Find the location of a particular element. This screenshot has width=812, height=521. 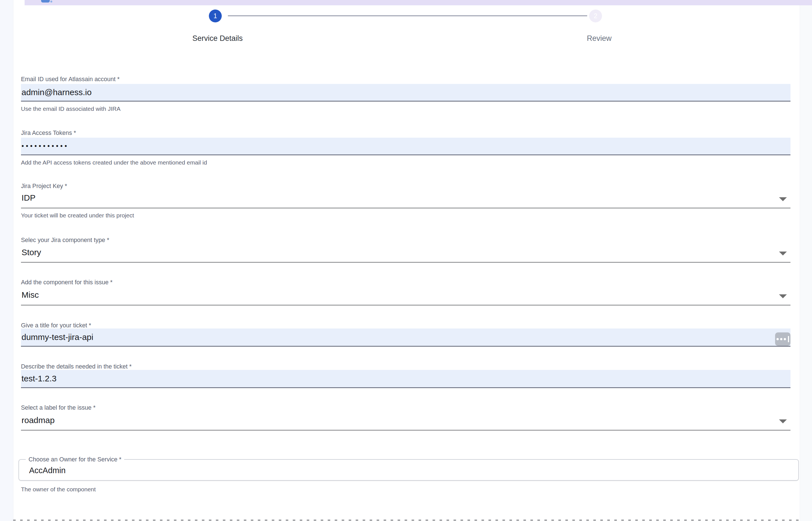

ticket-title-input-value: dummy-test-jira-api is located at coordinates (57, 337).